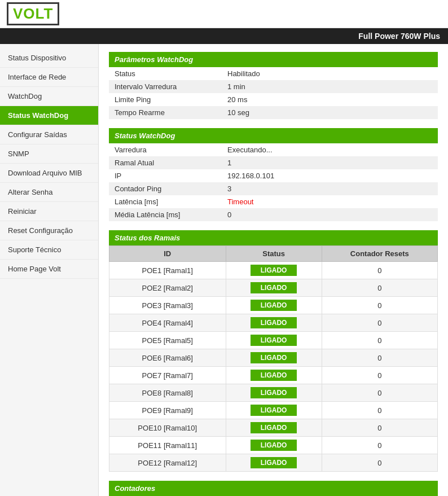 The height and width of the screenshot is (496, 448). Describe the element at coordinates (274, 428) in the screenshot. I see `table-row: POE10 [Ramal10] LIGADO 0` at that location.